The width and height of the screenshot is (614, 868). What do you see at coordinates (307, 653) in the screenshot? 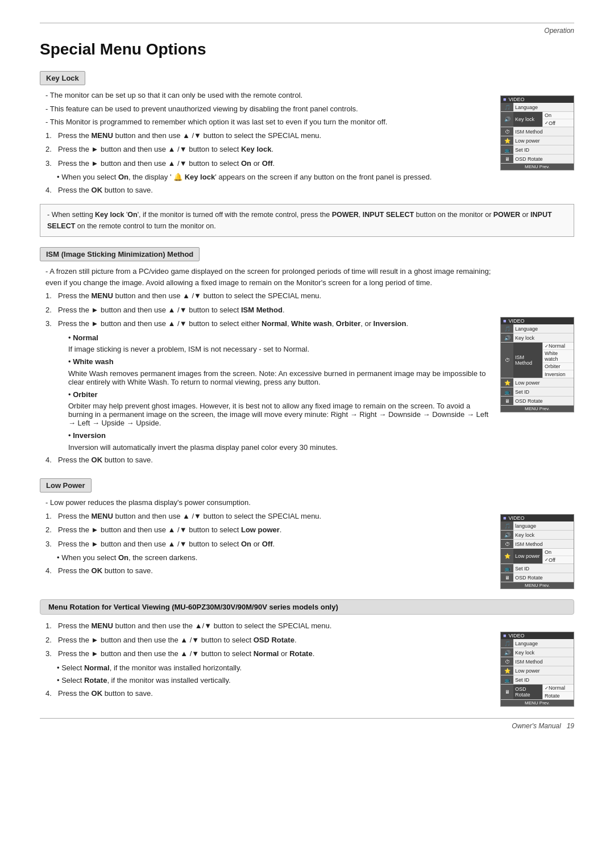
I see `menu-rotation-section: Menu Rotation for Vertical Viewing (MU-6…` at bounding box center [307, 653].